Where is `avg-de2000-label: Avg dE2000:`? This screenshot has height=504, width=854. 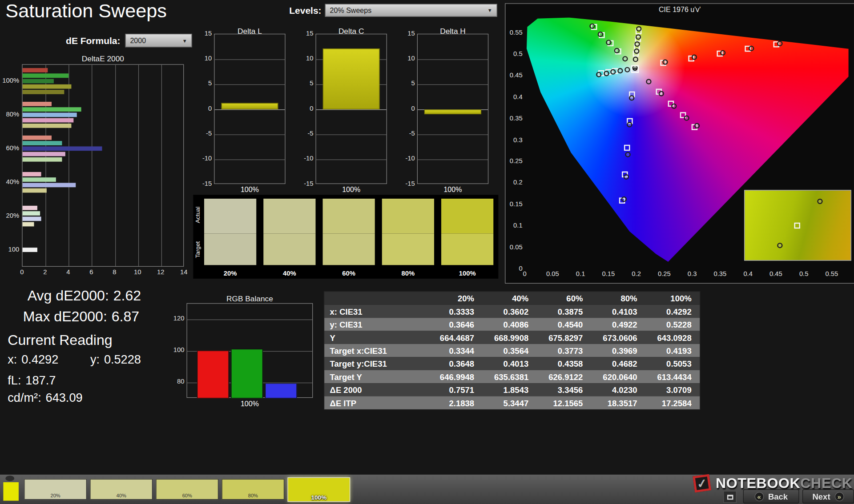 avg-de2000-label: Avg dE2000: is located at coordinates (68, 296).